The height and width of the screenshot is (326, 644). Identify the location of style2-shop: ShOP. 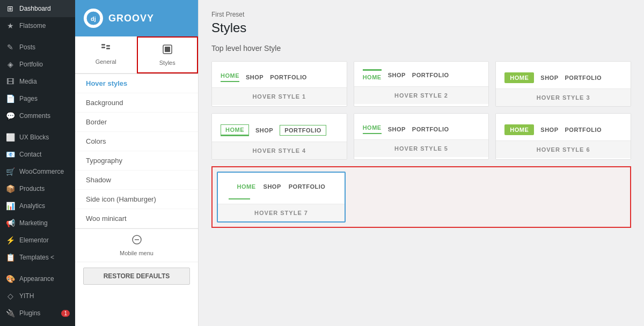
(397, 75).